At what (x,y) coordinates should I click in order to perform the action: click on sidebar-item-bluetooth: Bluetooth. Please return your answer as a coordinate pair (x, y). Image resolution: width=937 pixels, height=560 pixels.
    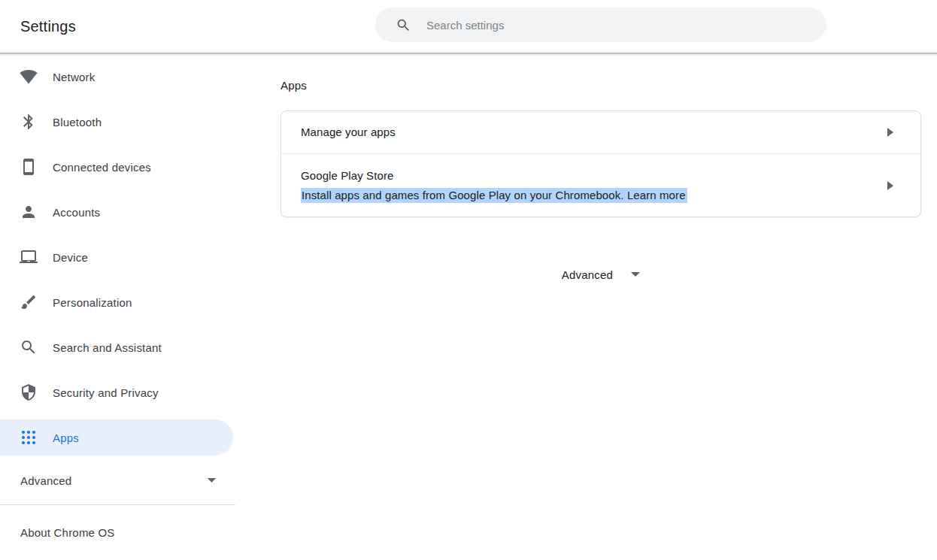
    Looking at the image, I should click on (117, 122).